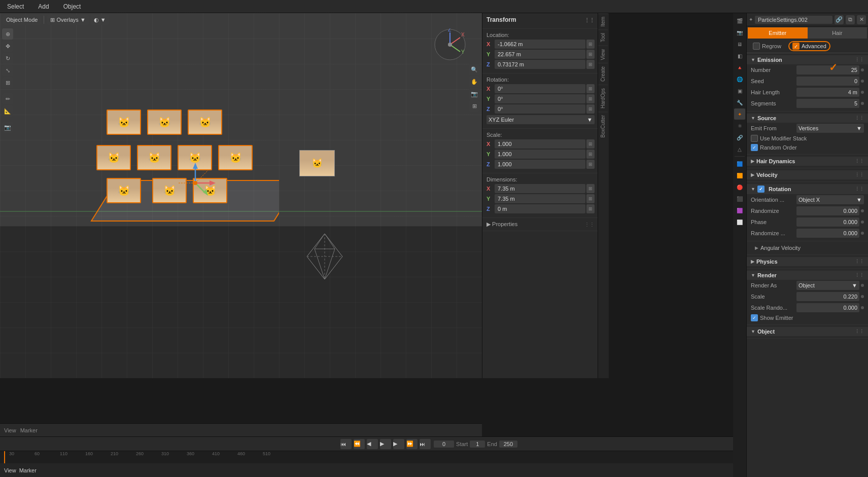 The height and width of the screenshot is (477, 868). Describe the element at coordinates (8, 111) in the screenshot. I see `measure-tool-btn: 📐` at that location.